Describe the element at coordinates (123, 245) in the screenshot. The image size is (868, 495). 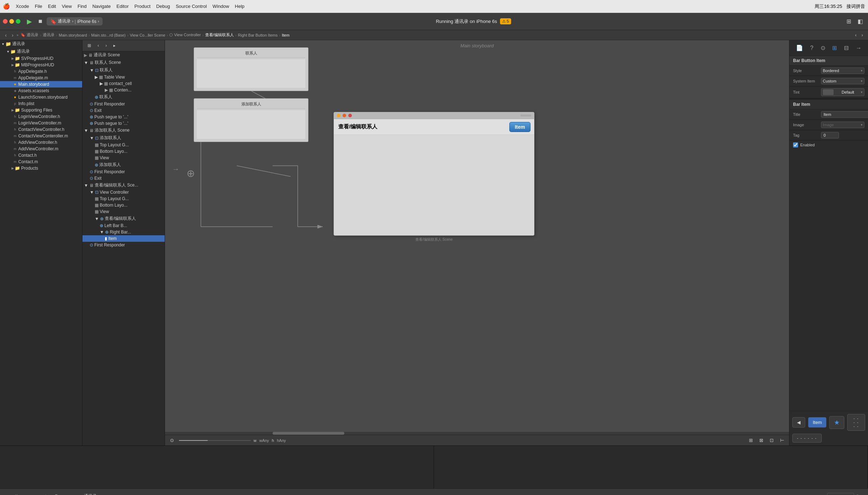
I see `outline-first-responder3: ⊙ First Responder` at that location.